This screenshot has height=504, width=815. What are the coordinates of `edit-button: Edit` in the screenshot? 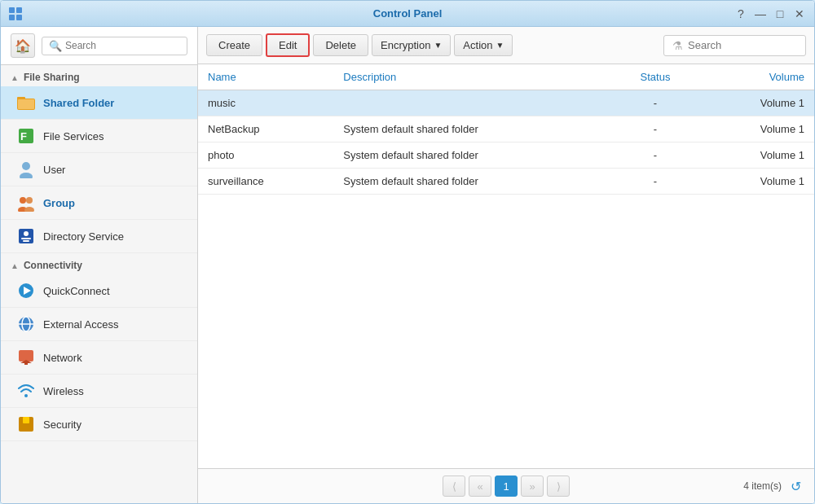 It's located at (288, 46).